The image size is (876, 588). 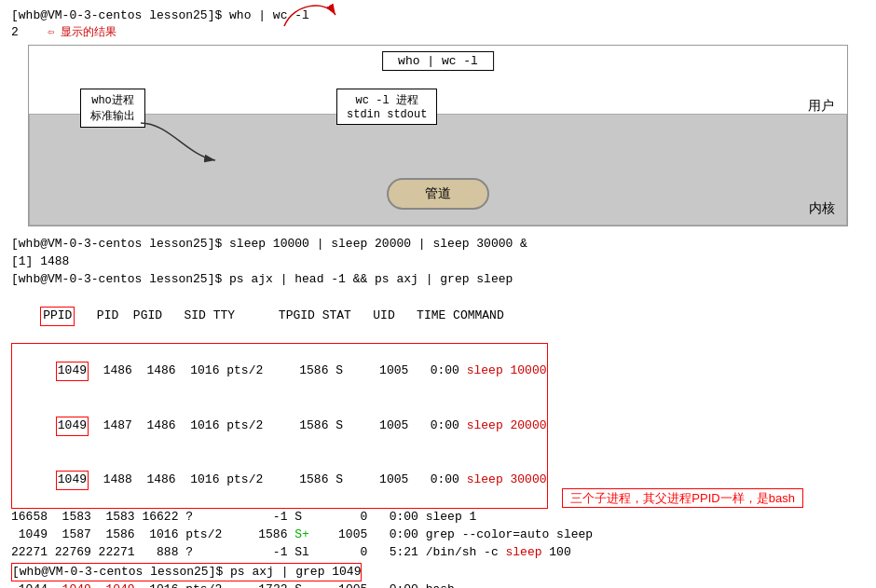 I want to click on row2: 1049 1487 1486 1016 pts/2 1586 S 1005 0:…, so click(x=280, y=427).